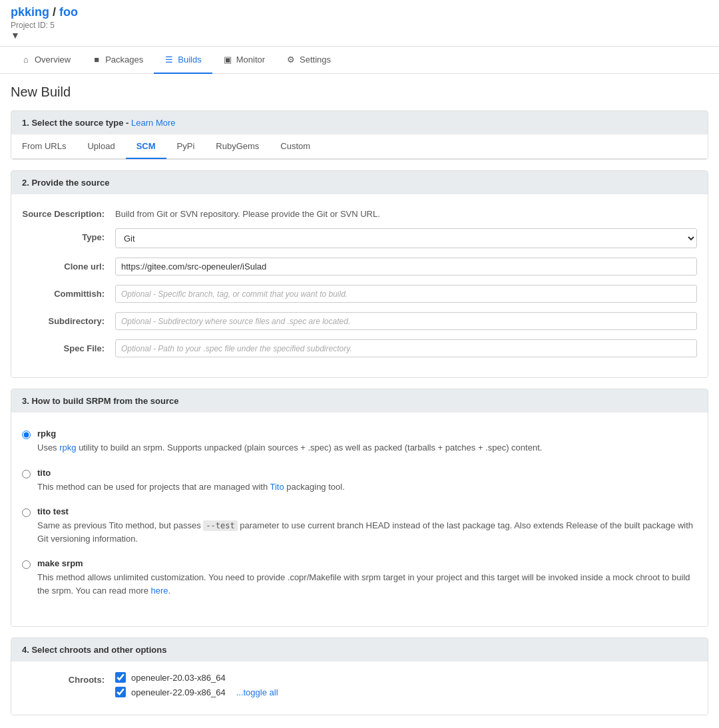 This screenshot has width=719, height=728. Describe the element at coordinates (360, 321) in the screenshot. I see `subdirectory-row: Subdirectory:` at that location.